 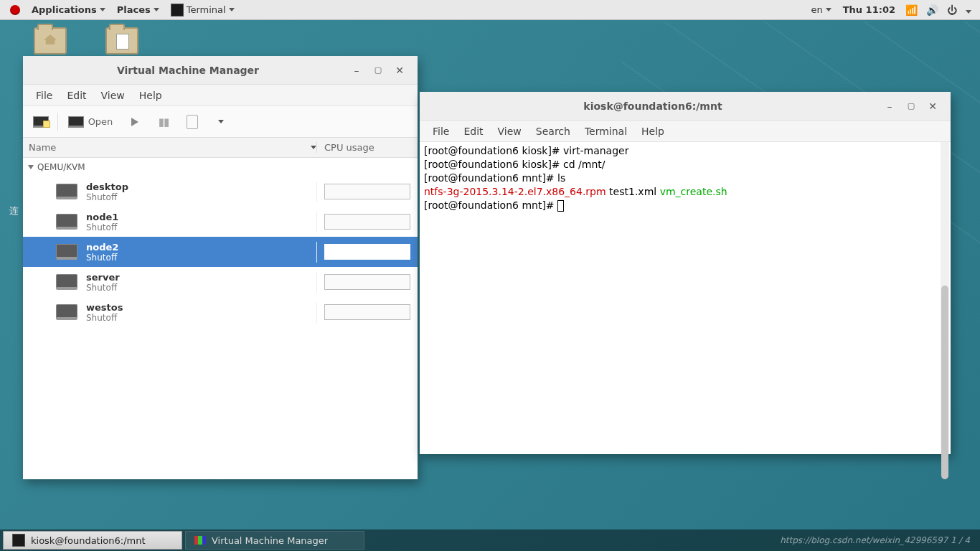 I want to click on terminal-minimize-button, so click(x=890, y=106).